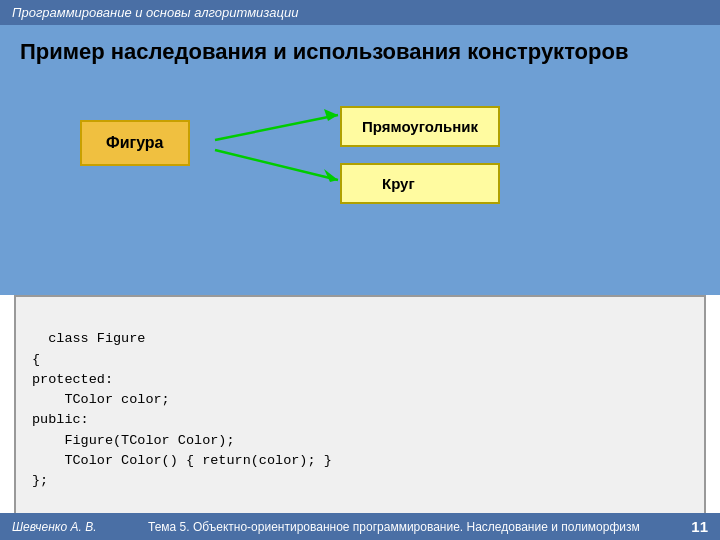 The height and width of the screenshot is (540, 720). I want to click on slide-title: Пример наследования и использования конс…, so click(360, 52).